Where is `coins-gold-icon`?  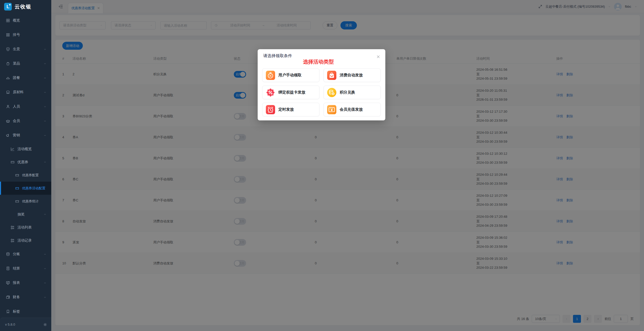
coins-gold-icon is located at coordinates (332, 92).